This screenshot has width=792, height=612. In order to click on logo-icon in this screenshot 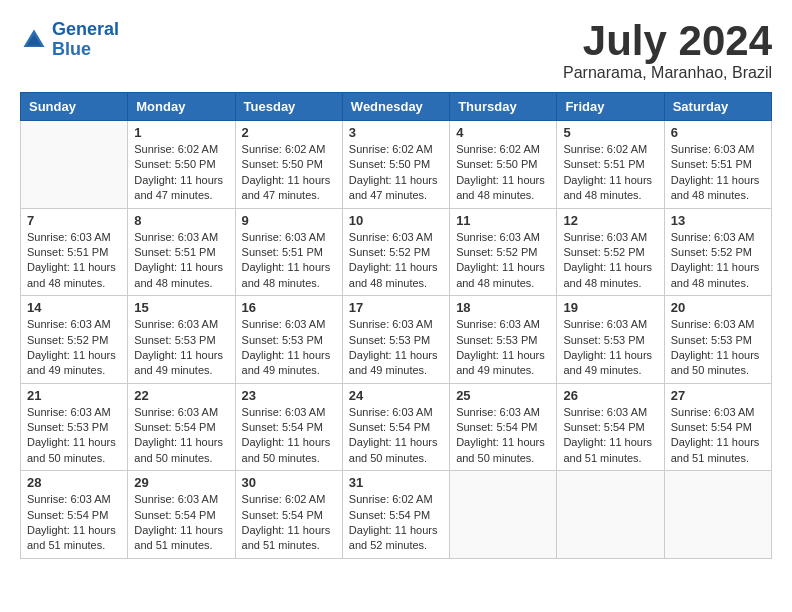, I will do `click(34, 40)`.